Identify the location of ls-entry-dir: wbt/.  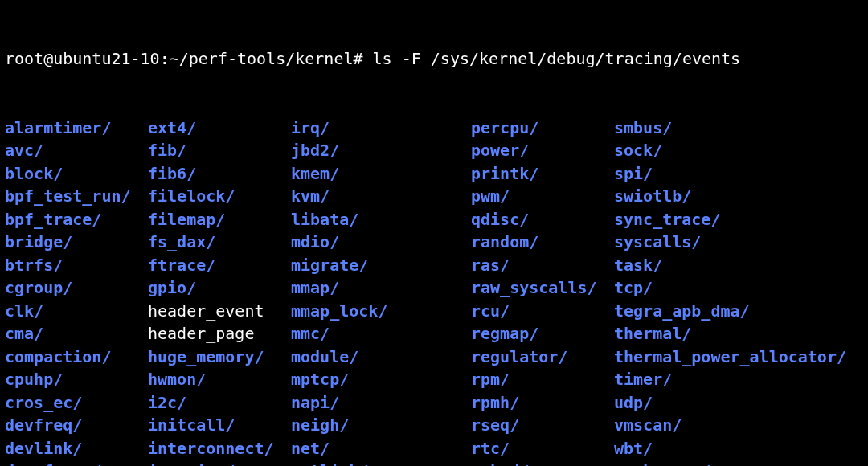
(739, 448).